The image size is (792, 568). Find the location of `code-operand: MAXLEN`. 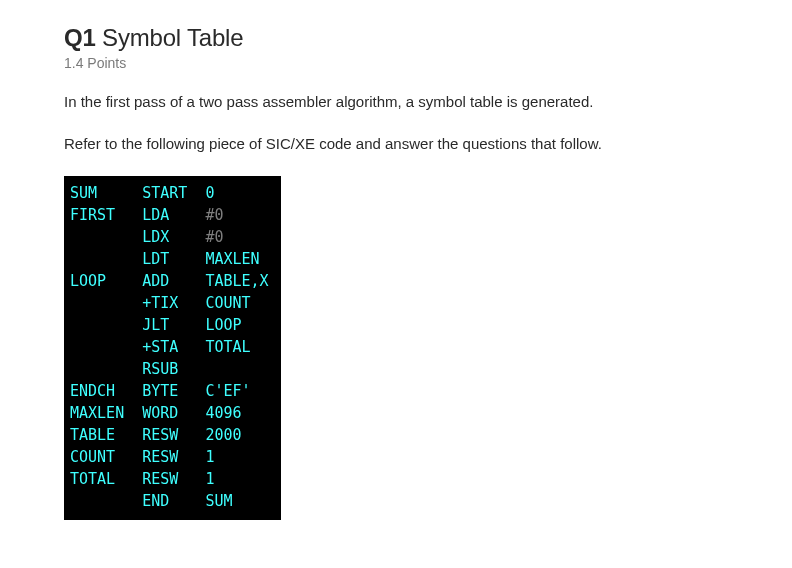

code-operand: MAXLEN is located at coordinates (232, 259).